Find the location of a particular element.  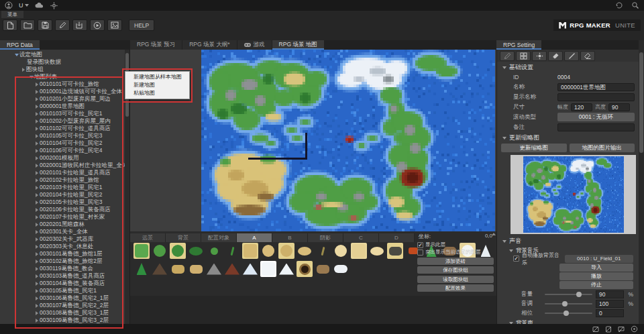

pan-value-field: 0 is located at coordinates (610, 313).